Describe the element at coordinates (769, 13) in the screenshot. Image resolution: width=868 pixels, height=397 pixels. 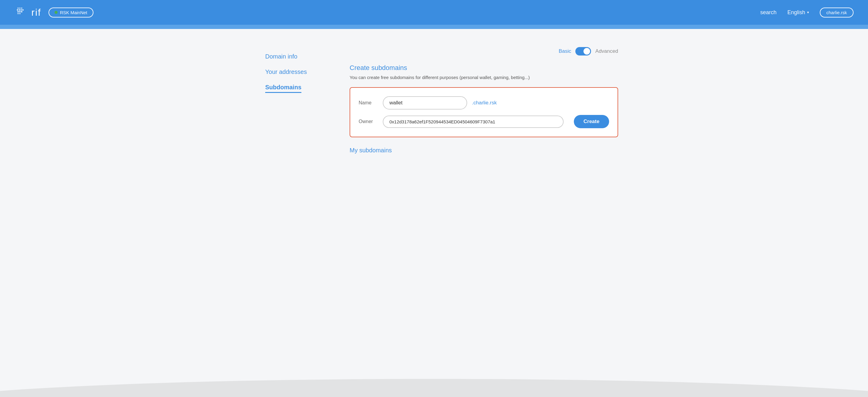
I see `search-link: search` at that location.